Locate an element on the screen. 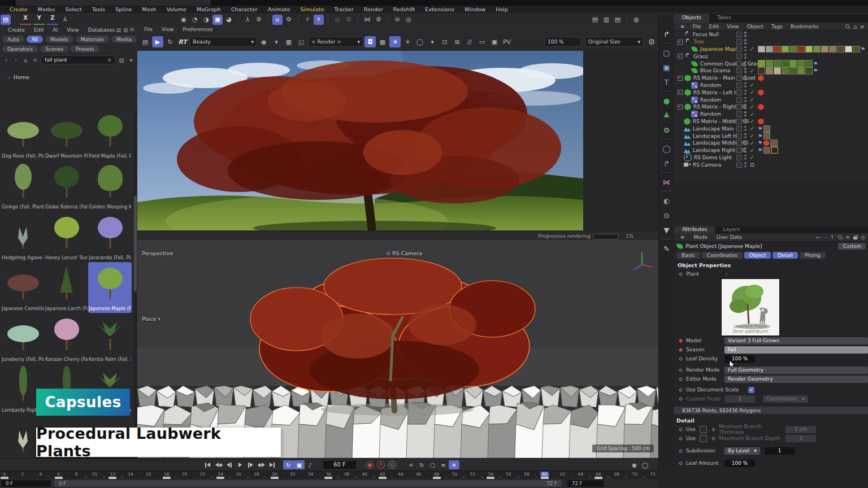 The width and height of the screenshot is (868, 488). camera-label: ⊙ RS Camera is located at coordinates (404, 253).